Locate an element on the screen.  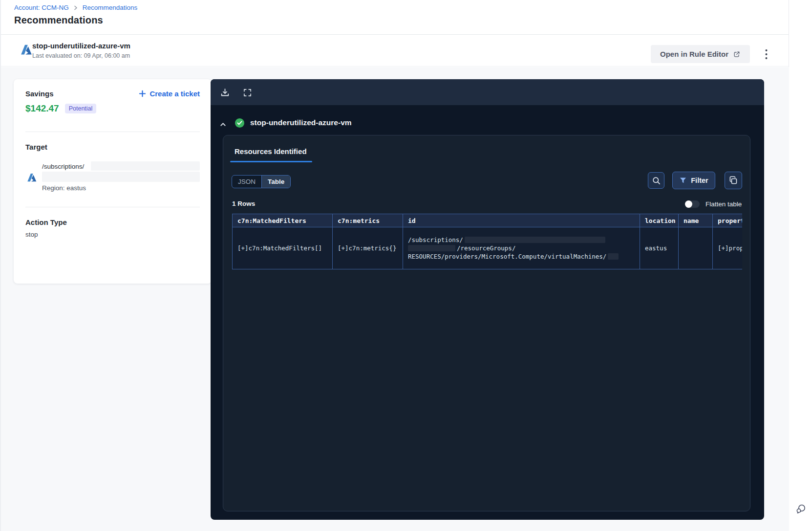
download-icon is located at coordinates (225, 92).